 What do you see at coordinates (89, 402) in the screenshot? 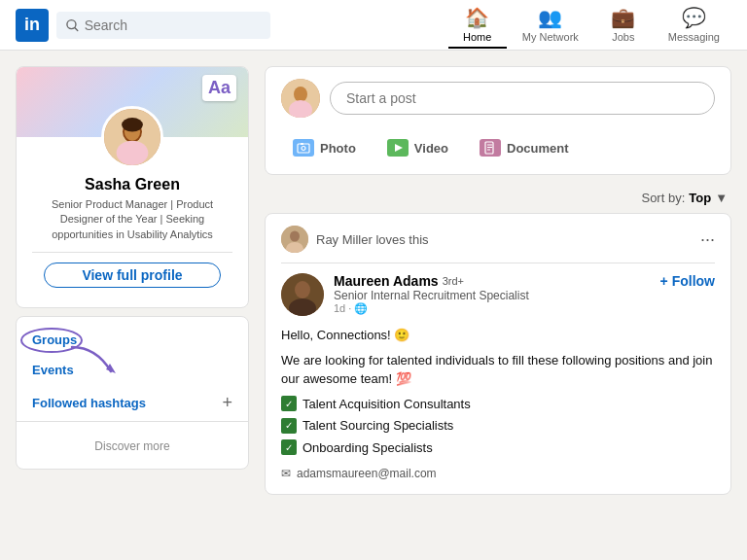
I see `hashtags-link: Followed hashtags` at bounding box center [89, 402].